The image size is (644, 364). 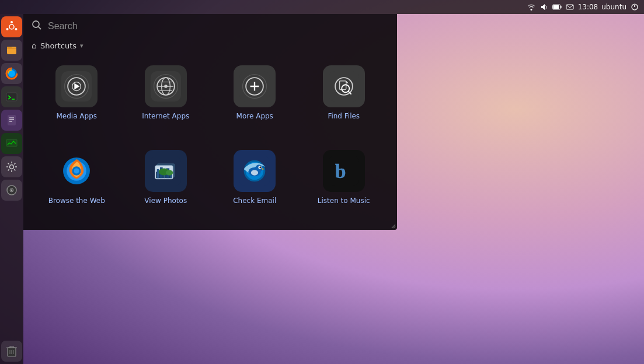 I want to click on resize-handle, so click(x=394, y=226).